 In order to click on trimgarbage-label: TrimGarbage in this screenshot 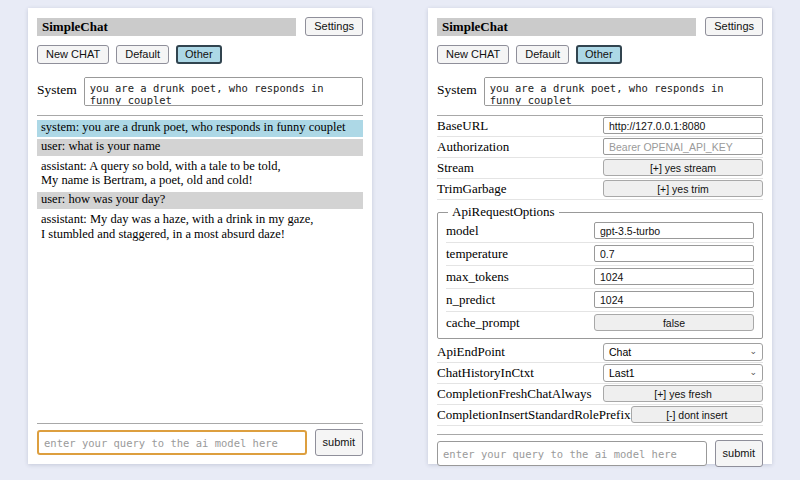, I will do `click(520, 189)`.